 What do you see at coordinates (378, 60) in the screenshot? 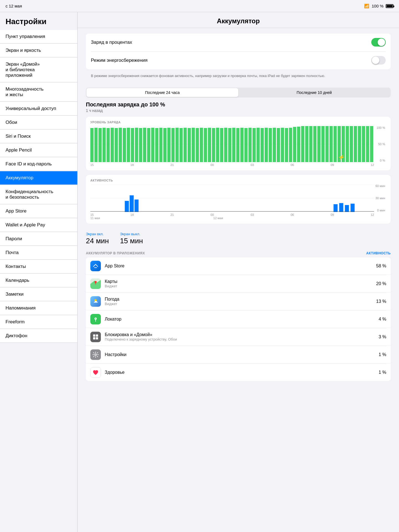
I see `power-saving-toggle` at bounding box center [378, 60].